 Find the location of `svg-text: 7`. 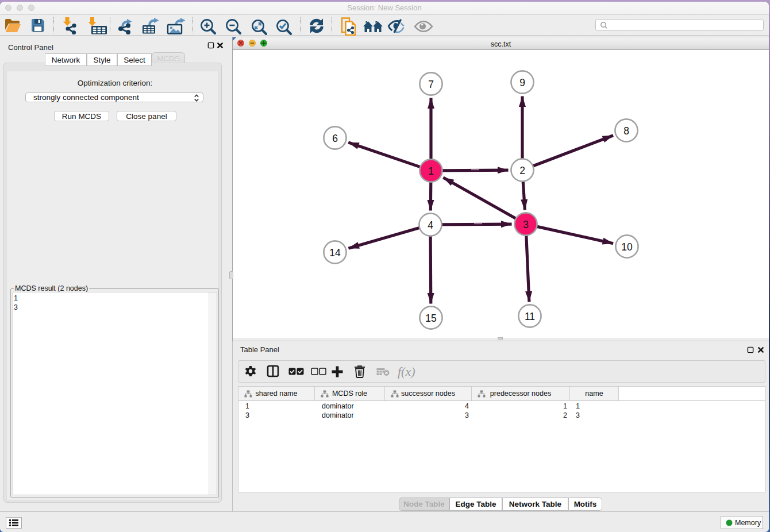

svg-text: 7 is located at coordinates (431, 84).